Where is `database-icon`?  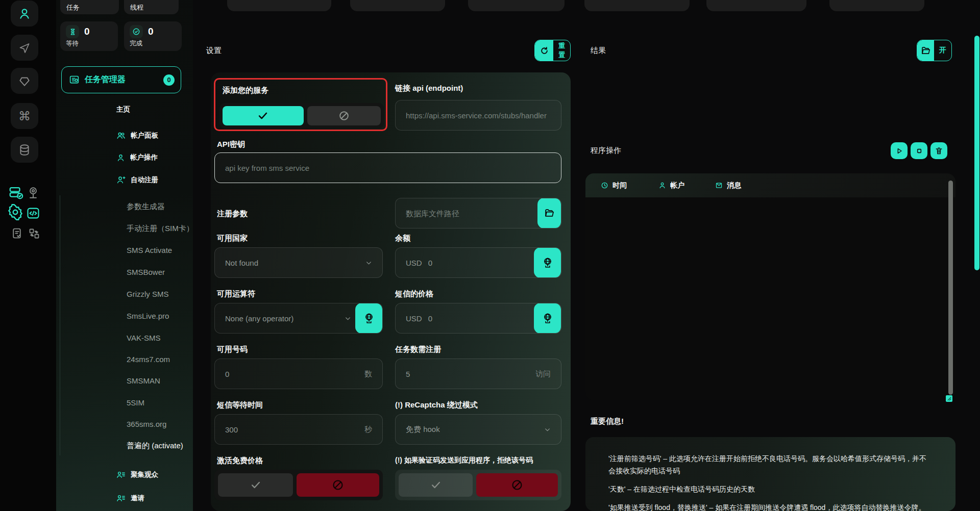 database-icon is located at coordinates (24, 150).